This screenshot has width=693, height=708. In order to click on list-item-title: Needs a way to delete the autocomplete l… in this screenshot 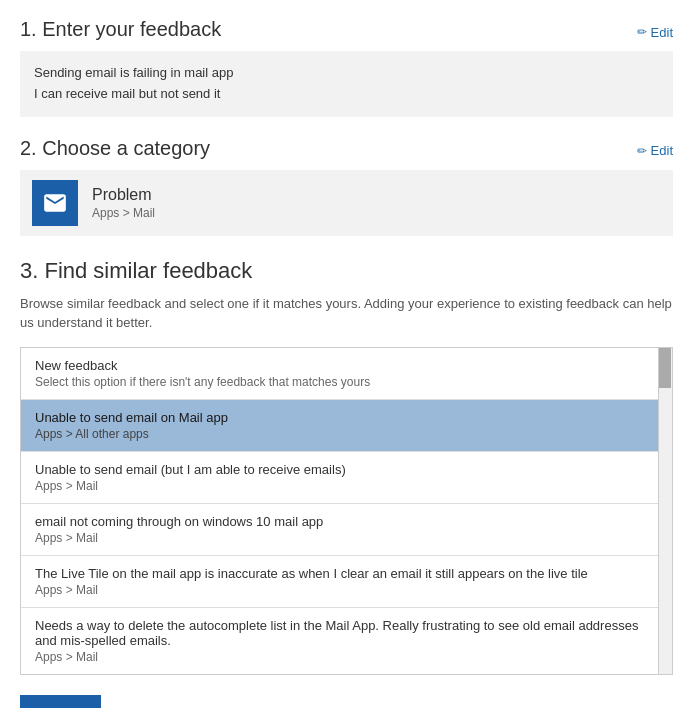, I will do `click(340, 633)`.